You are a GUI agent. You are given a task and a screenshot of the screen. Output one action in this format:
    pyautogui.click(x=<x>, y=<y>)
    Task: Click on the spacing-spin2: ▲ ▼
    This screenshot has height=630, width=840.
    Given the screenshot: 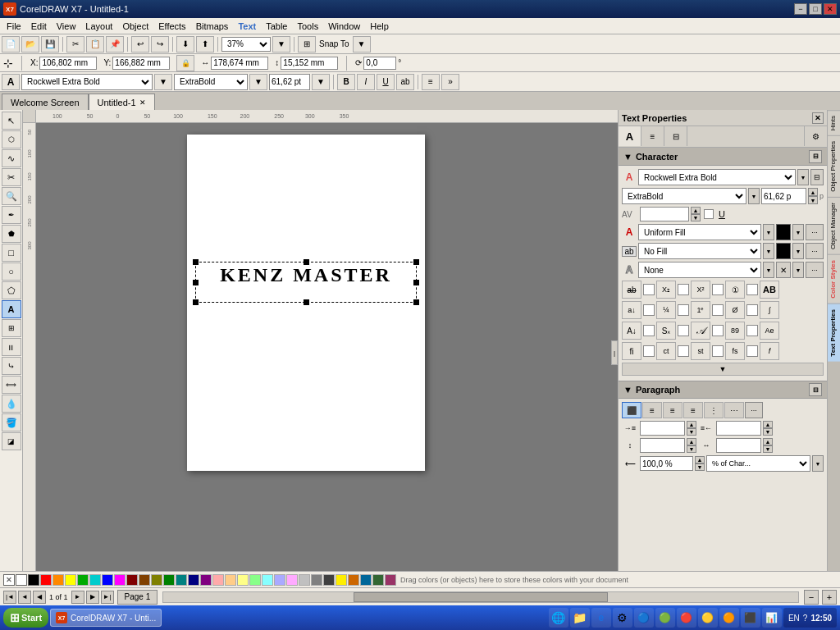 What is the action you would take?
    pyautogui.click(x=768, y=445)
    